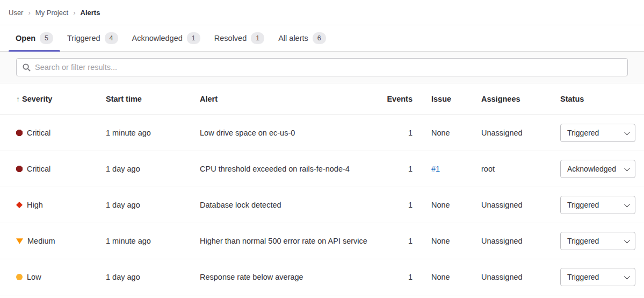 This screenshot has width=644, height=298. I want to click on tab-label: Open, so click(26, 38).